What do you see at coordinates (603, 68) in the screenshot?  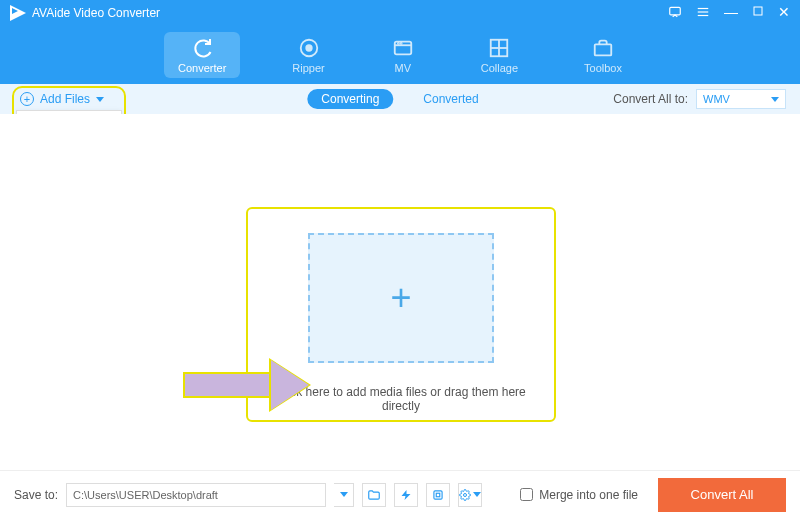 I see `tab-label: Toolbox` at bounding box center [603, 68].